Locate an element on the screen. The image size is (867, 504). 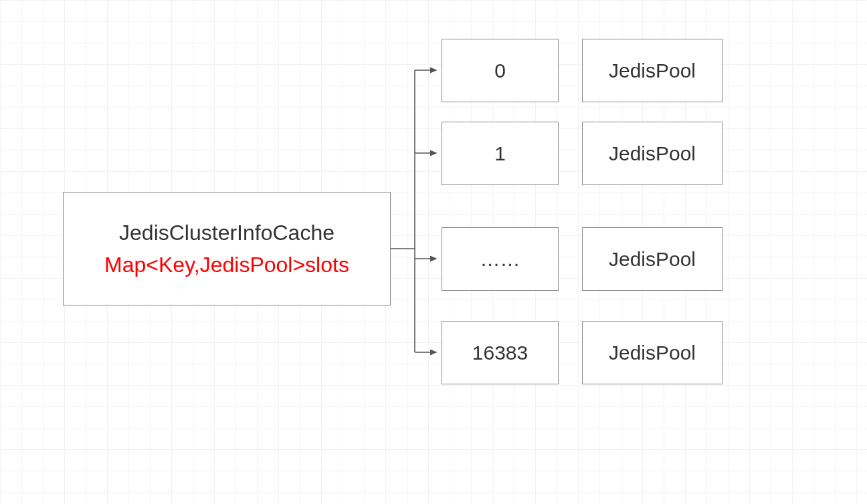
main-subtitle: Map<Key,JedisPool>slots is located at coordinates (227, 265).